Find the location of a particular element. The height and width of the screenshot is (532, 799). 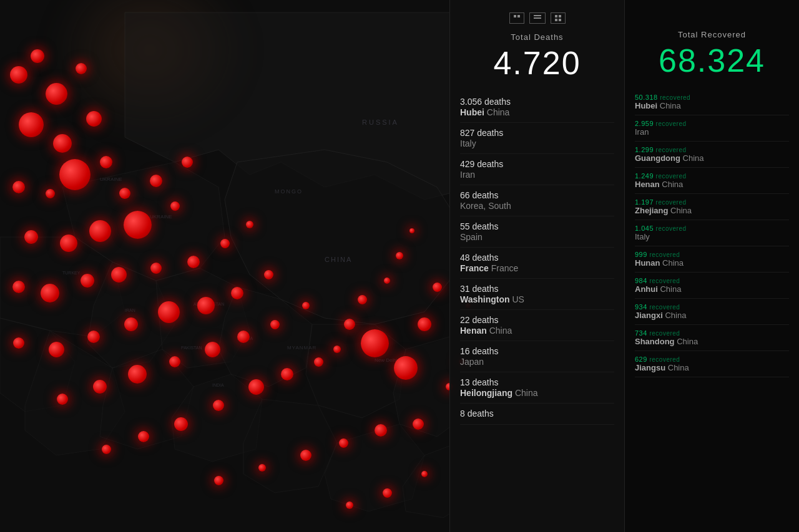

recovered-count: 50.318 recovered is located at coordinates (712, 97).